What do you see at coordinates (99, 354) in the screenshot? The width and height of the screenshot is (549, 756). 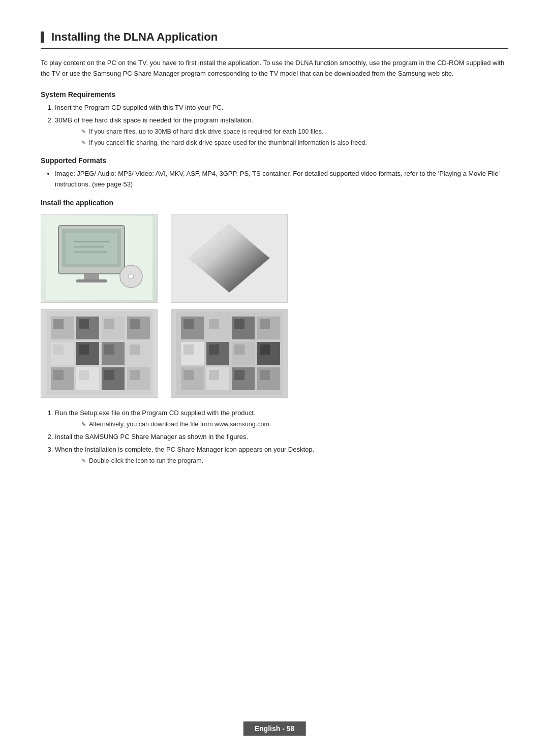 I see `pixel-image-1-svg` at bounding box center [99, 354].